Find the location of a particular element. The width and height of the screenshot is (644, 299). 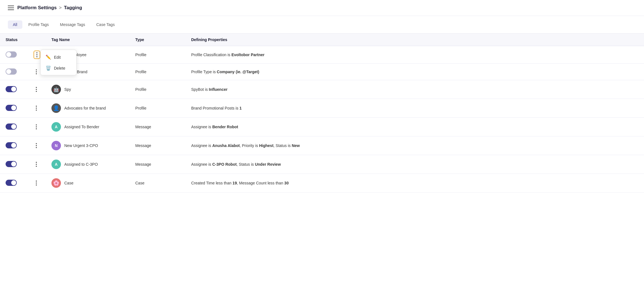

tab-case-tags: Case Tags is located at coordinates (105, 25).